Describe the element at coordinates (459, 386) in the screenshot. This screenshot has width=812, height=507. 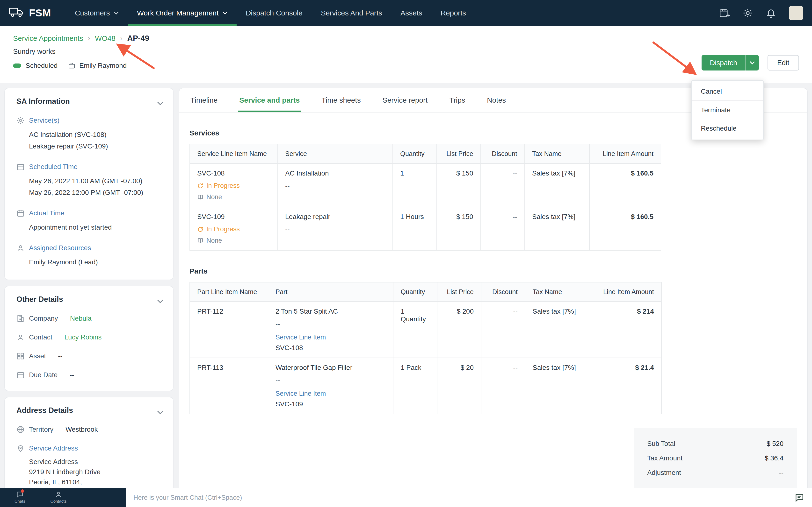
I see `list-price-cell: $ 20` at that location.